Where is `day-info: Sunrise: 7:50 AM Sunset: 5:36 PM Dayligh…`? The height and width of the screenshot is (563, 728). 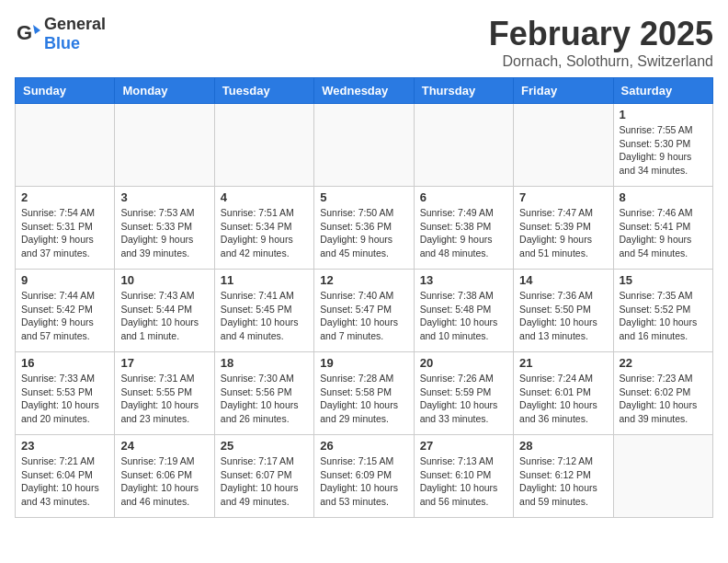 day-info: Sunrise: 7:50 AM Sunset: 5:36 PM Dayligh… is located at coordinates (364, 234).